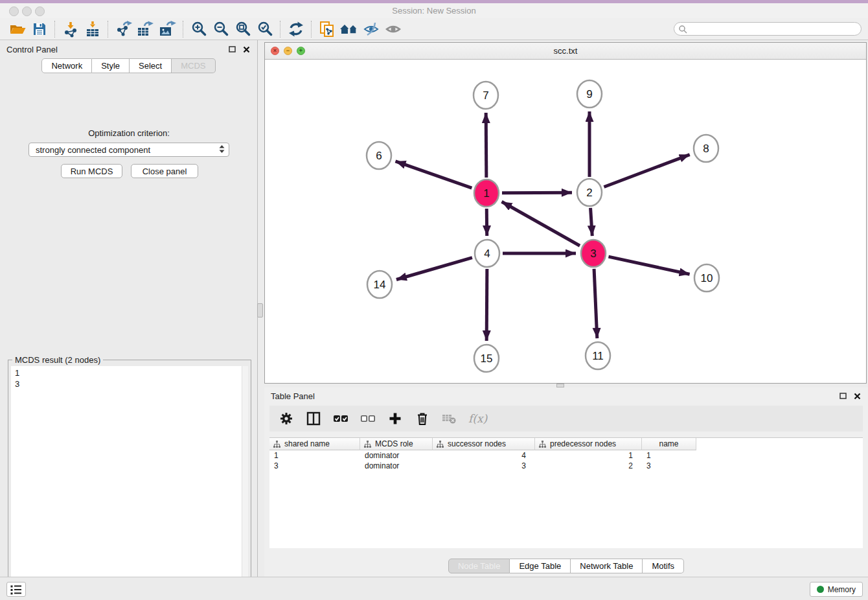 This screenshot has width=868, height=600. I want to click on tab-motifs: Motifs, so click(663, 566).